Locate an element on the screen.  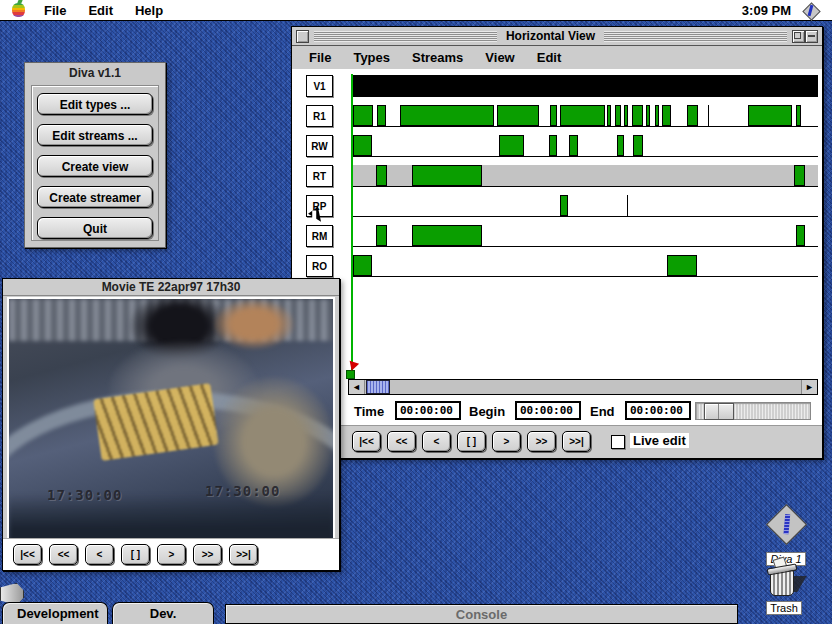
desktop-icon-trash: Trash is located at coordinates (784, 588).